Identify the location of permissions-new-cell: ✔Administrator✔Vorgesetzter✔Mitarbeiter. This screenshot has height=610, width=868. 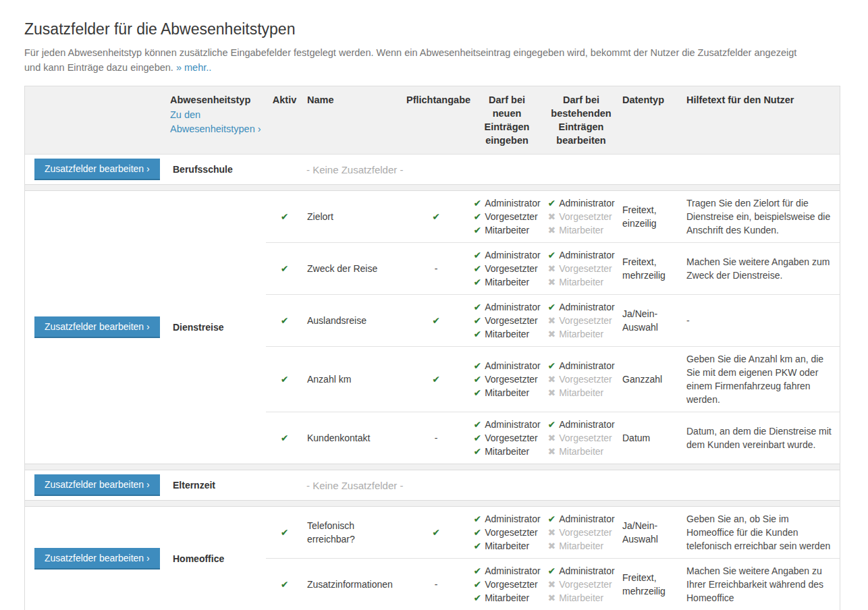
(507, 379).